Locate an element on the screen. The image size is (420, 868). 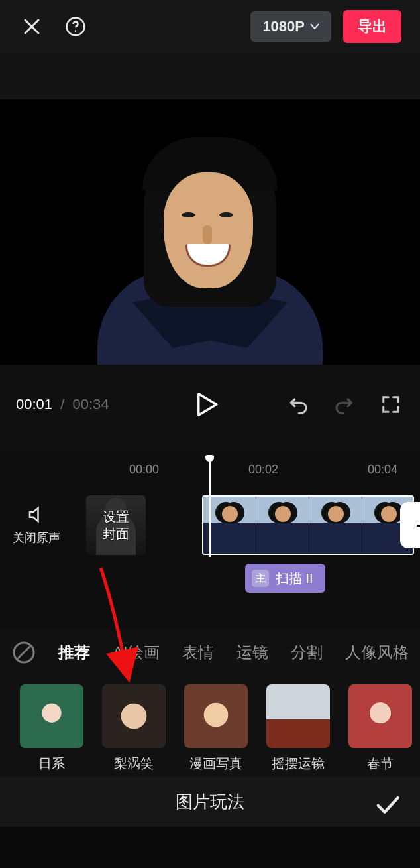
tab-split: 分割 is located at coordinates (307, 652).